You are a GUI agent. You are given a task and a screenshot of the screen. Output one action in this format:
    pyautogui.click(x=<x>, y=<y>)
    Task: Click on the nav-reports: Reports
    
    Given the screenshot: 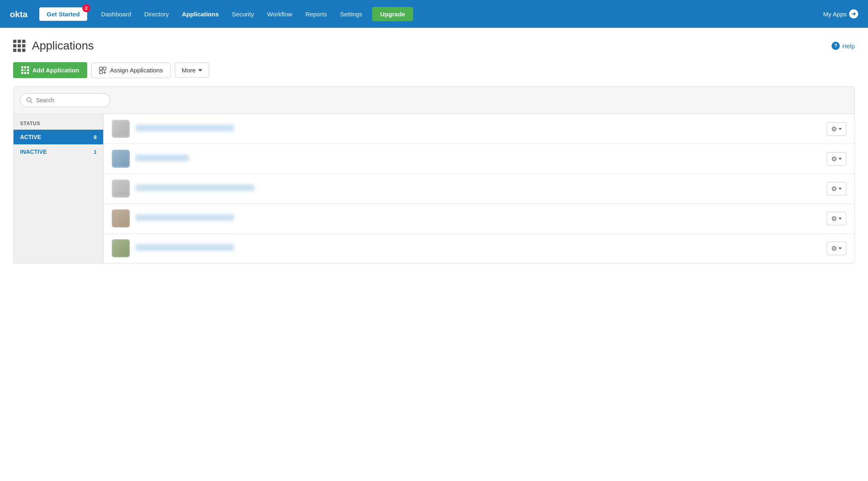 What is the action you would take?
    pyautogui.click(x=316, y=14)
    